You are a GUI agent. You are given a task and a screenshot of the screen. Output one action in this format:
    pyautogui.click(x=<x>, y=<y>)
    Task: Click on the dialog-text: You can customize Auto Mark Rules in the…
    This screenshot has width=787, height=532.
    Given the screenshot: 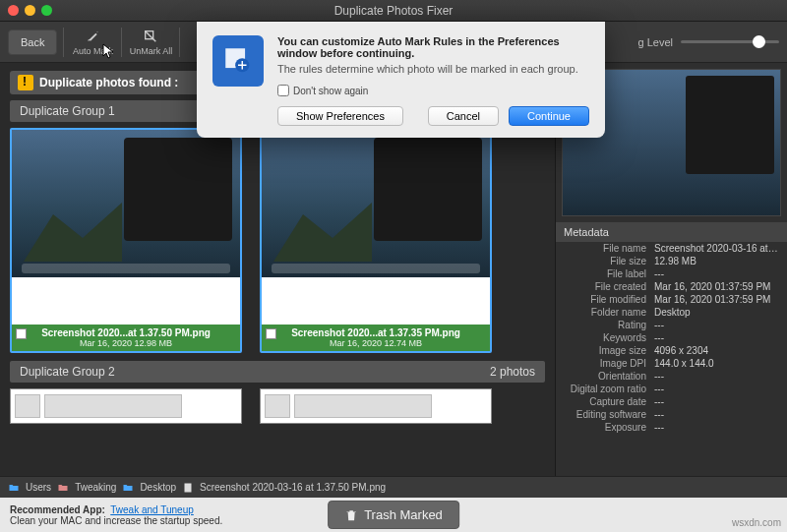 What is the action you would take?
    pyautogui.click(x=433, y=81)
    